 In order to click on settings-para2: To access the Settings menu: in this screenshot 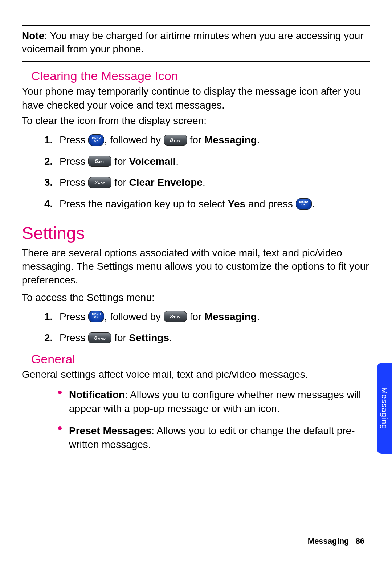, I will do `click(196, 298)`.